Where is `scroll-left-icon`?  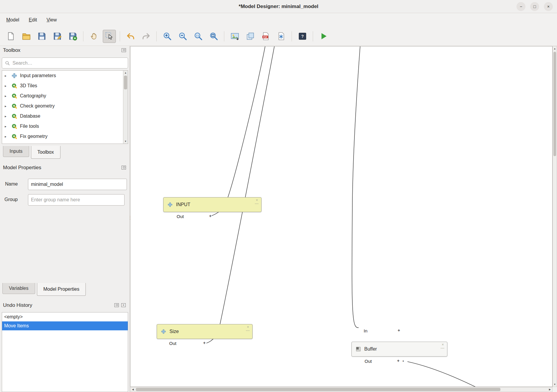 scroll-left-icon is located at coordinates (133, 390).